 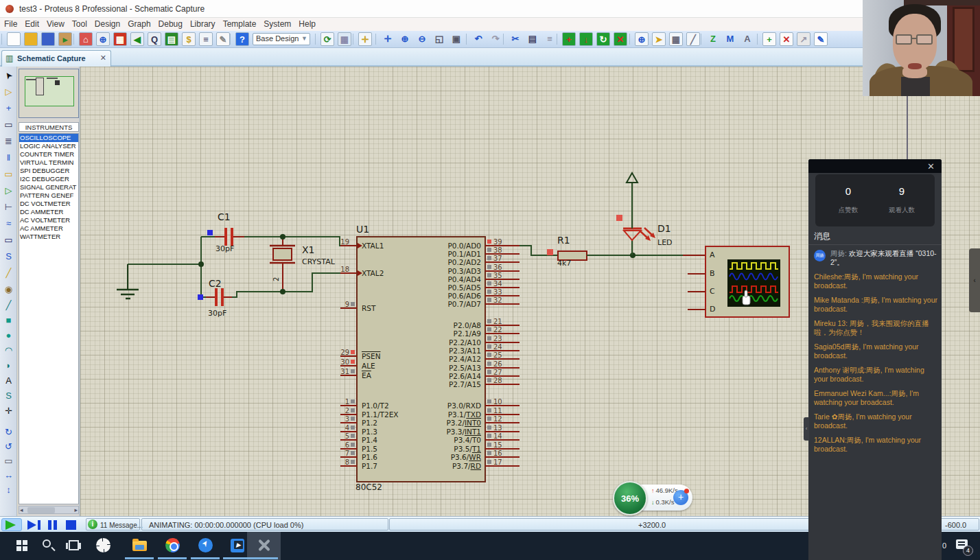 What do you see at coordinates (49, 179) in the screenshot?
I see `instrument-item: I2C DEBUGGER` at bounding box center [49, 179].